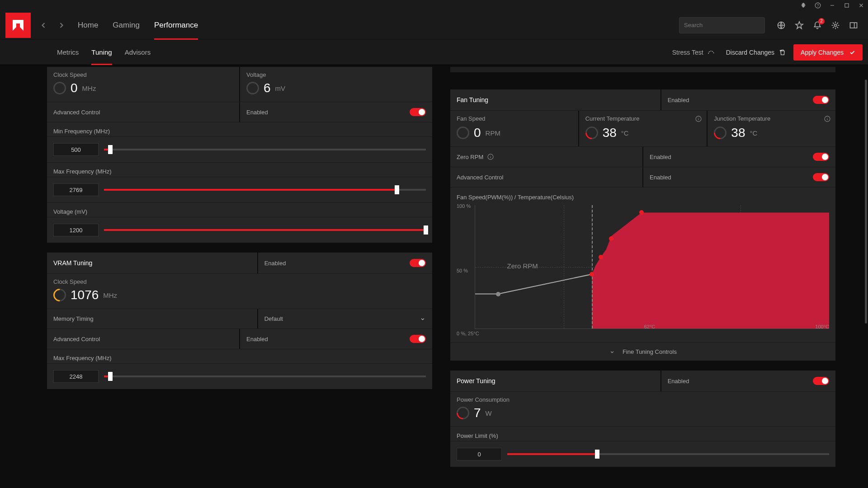 The image size is (868, 488). I want to click on min-freq-label: Min Frequency (MHz), so click(240, 129).